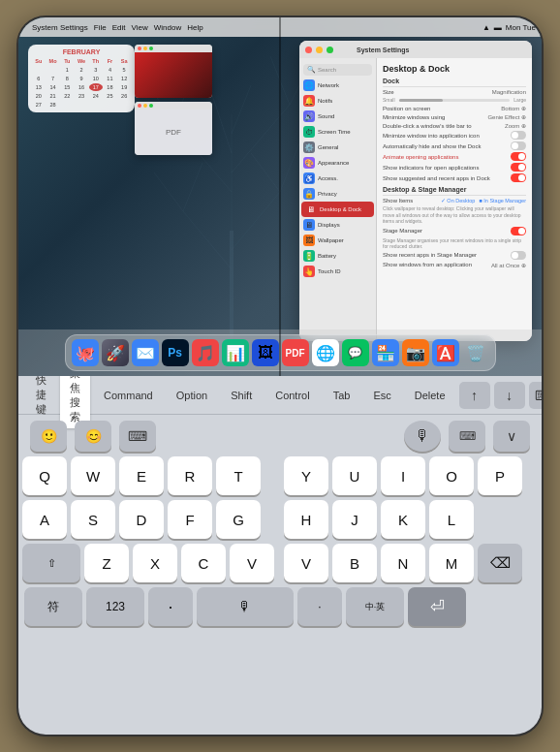  What do you see at coordinates (337, 147) in the screenshot?
I see `sidebar-item-general: ⚙️ General` at bounding box center [337, 147].